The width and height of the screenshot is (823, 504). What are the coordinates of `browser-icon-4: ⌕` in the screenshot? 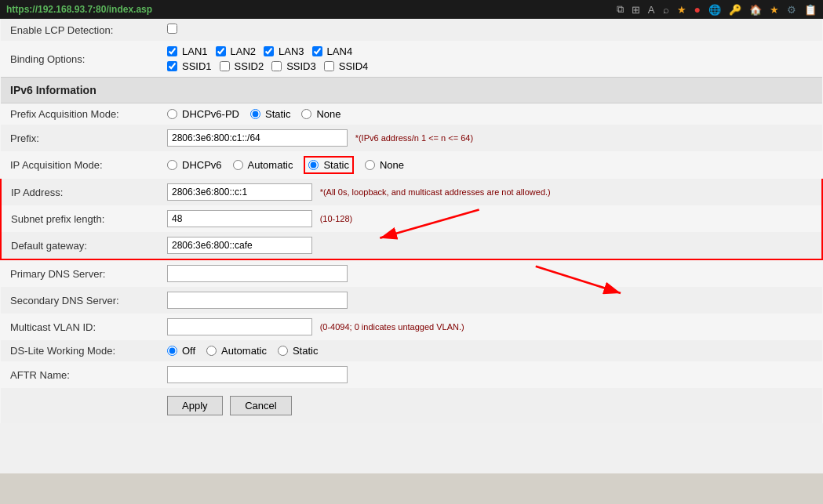 It's located at (666, 9).